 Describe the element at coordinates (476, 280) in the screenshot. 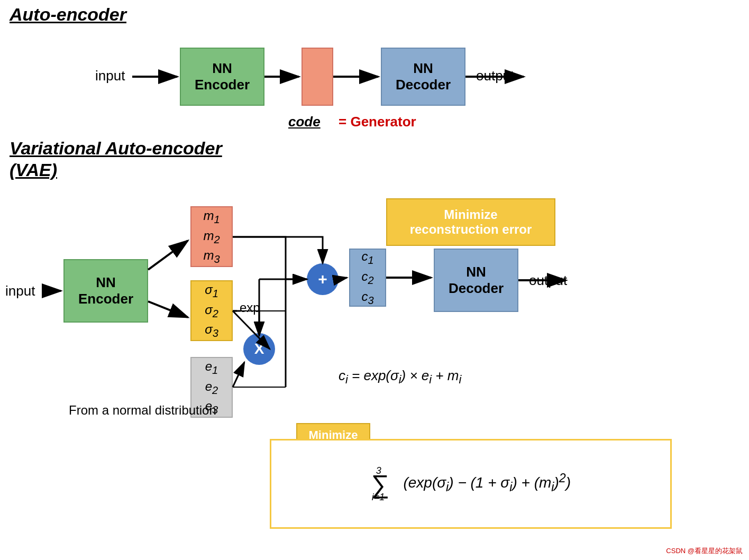

I see `vae-decoder-label: NNDecoder` at that location.